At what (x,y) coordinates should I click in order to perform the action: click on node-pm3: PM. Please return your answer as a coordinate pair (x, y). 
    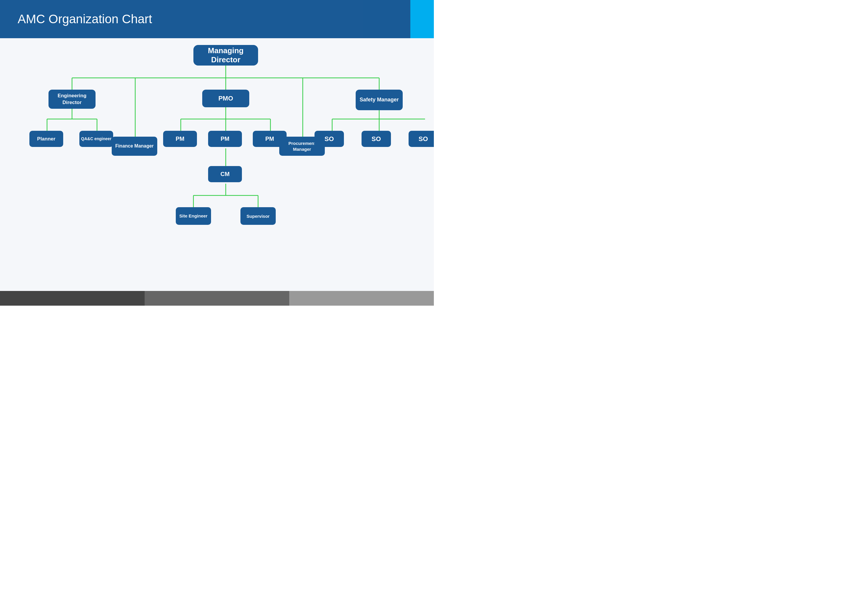
    Looking at the image, I should click on (270, 139).